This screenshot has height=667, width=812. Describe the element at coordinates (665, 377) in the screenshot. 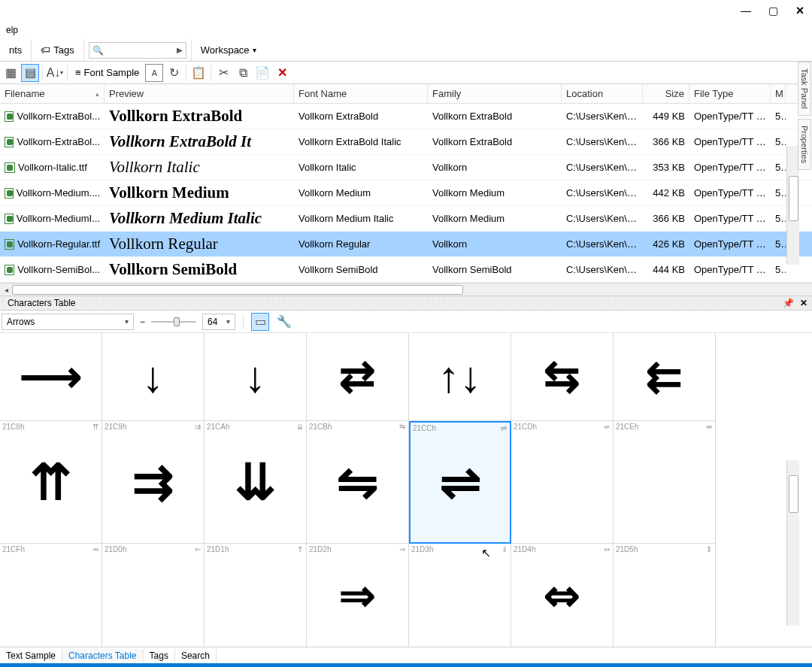

I see `glyph: ⇇` at that location.